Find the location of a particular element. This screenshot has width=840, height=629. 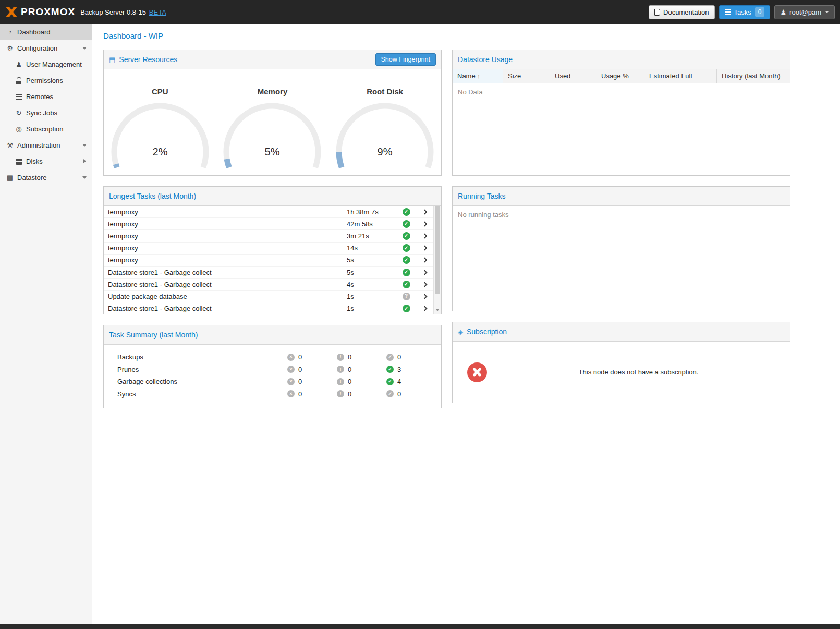

longest-tasks-list: termproxy1h 38m 7s✓termproxy42m 58s✓term… is located at coordinates (269, 260).